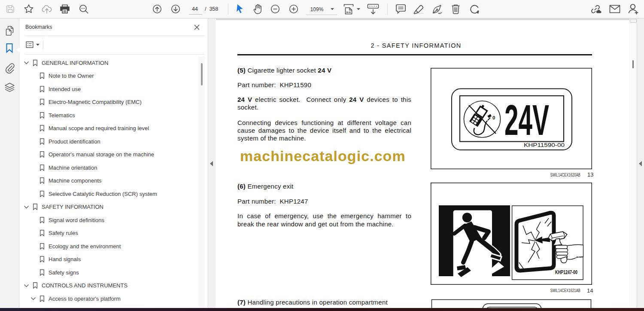  I want to click on svg-text: KHP1247-00, so click(566, 272).